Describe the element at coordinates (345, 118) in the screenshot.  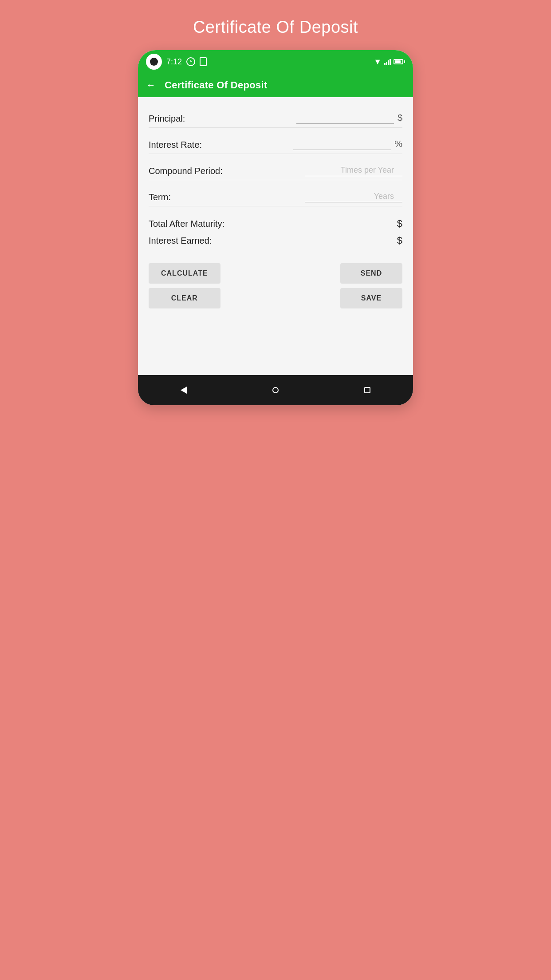
I see `principal-input` at that location.